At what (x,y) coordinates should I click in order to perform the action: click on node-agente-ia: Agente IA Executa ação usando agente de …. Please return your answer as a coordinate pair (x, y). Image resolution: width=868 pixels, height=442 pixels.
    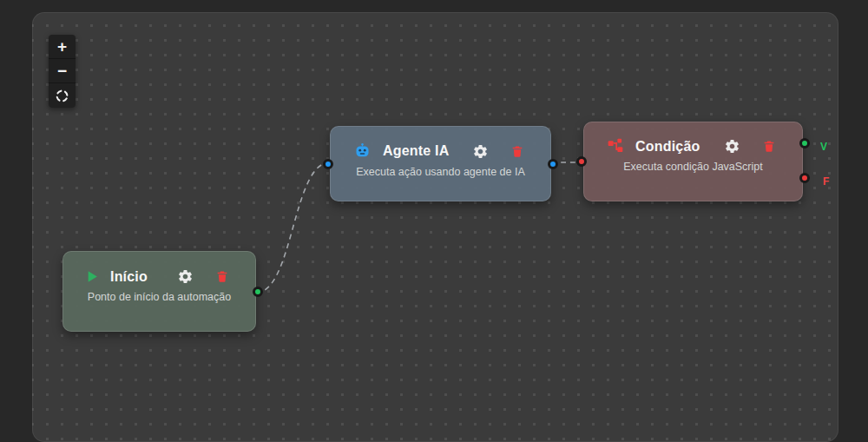
    Looking at the image, I should click on (441, 163).